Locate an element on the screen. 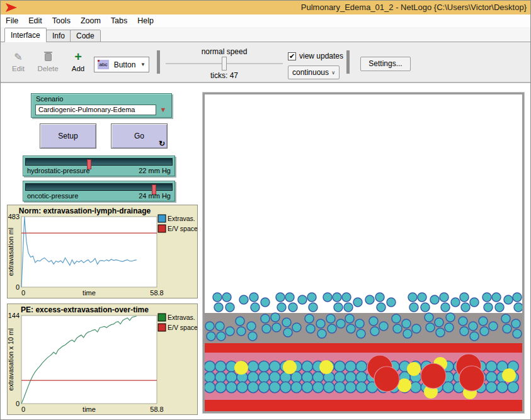  plot-extravasation-lymph-drainage: Norm: extravasation-lymph-drainage 04830… is located at coordinates (102, 252).